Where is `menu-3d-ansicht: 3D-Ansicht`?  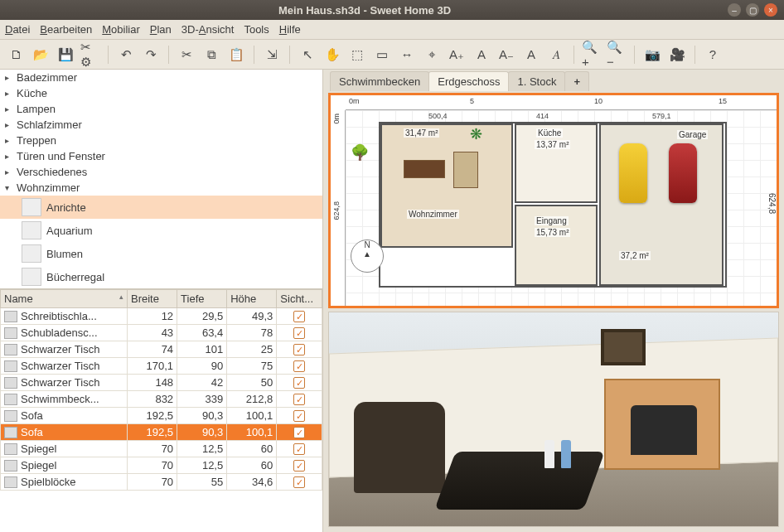 menu-3d-ansicht: 3D-Ansicht is located at coordinates (208, 30).